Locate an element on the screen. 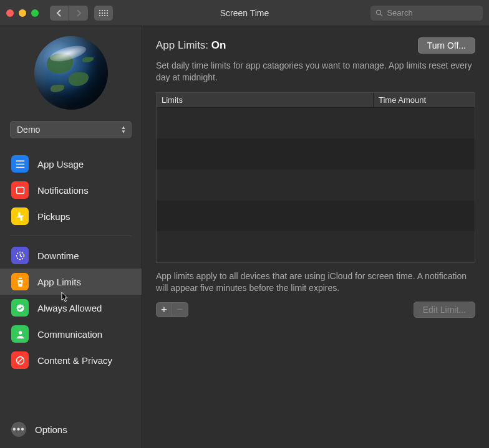 The width and height of the screenshot is (489, 448). page-title-state: On is located at coordinates (219, 45).